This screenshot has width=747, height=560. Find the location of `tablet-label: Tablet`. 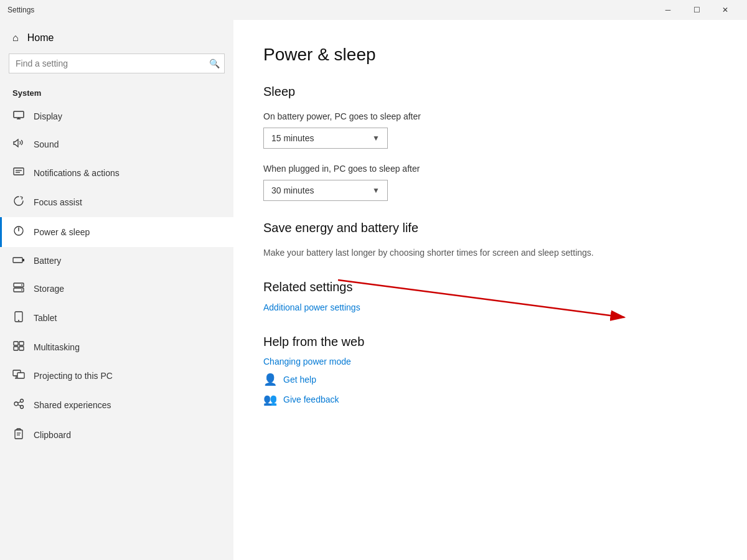

tablet-label: Tablet is located at coordinates (45, 318).